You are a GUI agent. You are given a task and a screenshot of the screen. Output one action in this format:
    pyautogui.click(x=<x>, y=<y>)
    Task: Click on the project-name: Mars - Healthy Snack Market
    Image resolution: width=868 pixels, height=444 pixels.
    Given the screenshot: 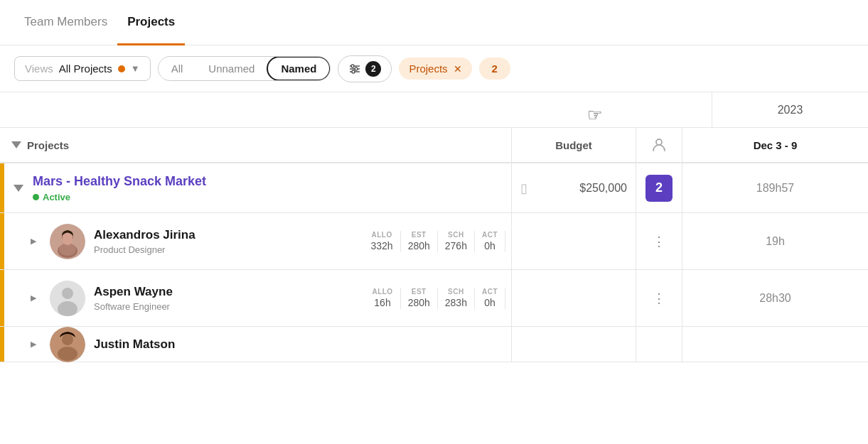 What is the action you would take?
    pyautogui.click(x=119, y=182)
    